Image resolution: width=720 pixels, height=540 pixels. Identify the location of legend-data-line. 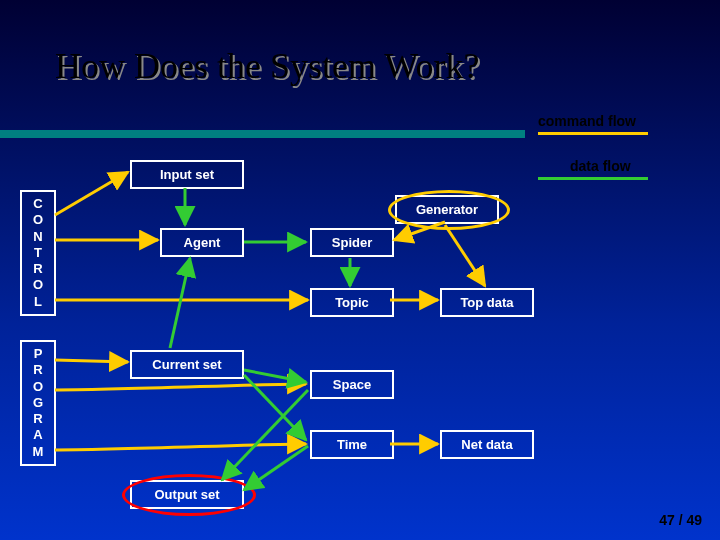
(593, 178).